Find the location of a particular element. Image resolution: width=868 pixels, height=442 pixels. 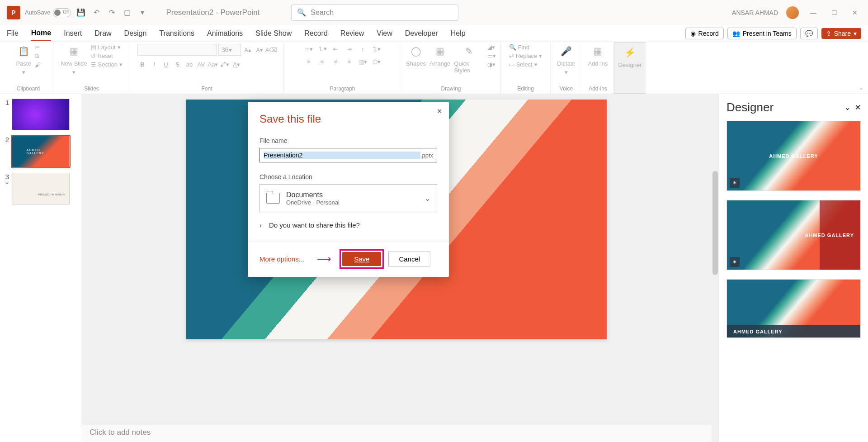

replace-button: ⇄ Replace ▾ is located at coordinates (526, 56).